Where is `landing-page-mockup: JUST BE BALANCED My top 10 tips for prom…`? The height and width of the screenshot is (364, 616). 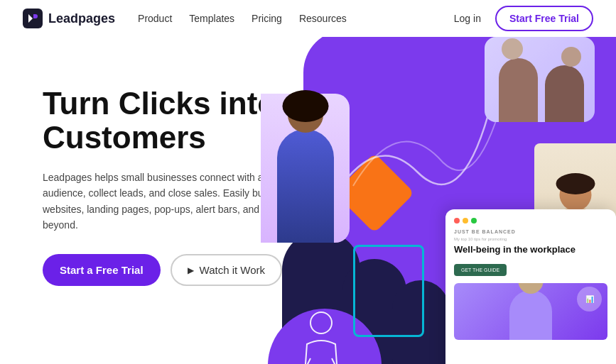
landing-page-mockup: JUST BE BALANCED My top 10 tips for prom… is located at coordinates (531, 287).